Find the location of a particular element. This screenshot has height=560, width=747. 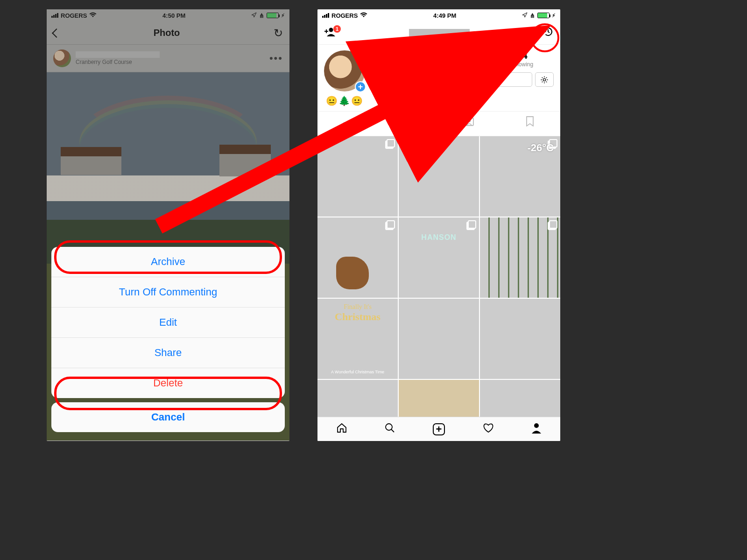

grid-icon is located at coordinates (348, 127).